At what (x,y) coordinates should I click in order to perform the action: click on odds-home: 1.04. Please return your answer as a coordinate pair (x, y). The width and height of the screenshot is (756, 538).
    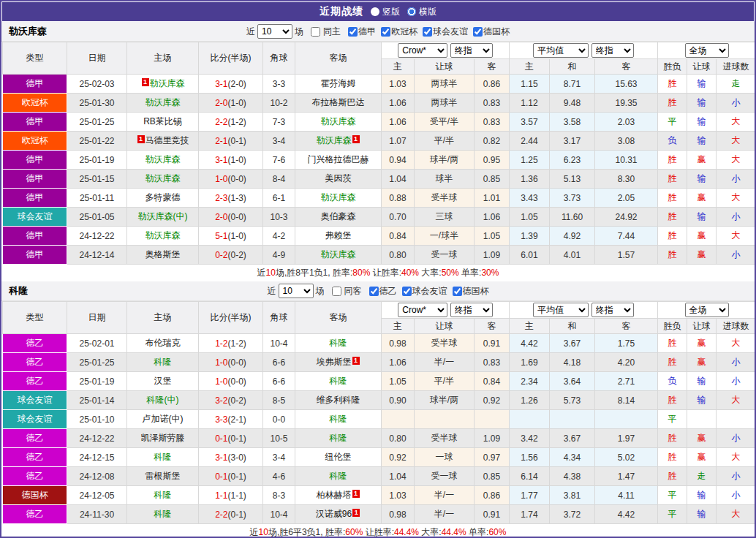
    Looking at the image, I should click on (398, 477).